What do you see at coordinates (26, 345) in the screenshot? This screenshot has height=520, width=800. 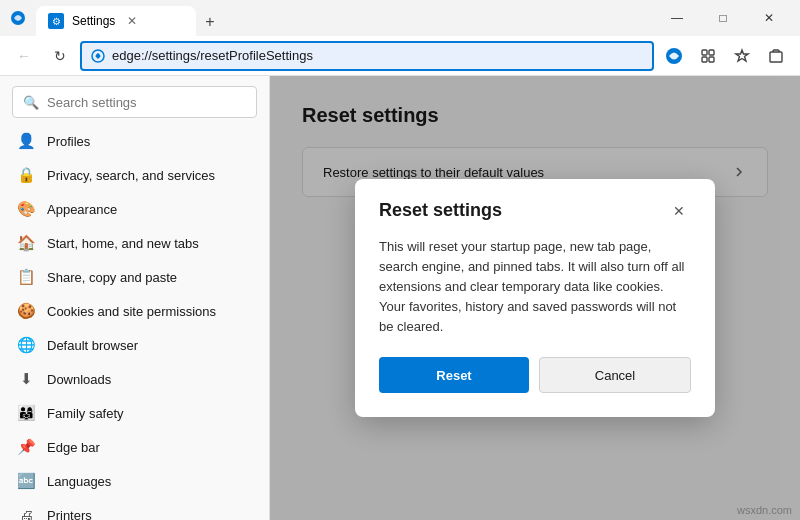 I see `browser-icon: 🌐` at bounding box center [26, 345].